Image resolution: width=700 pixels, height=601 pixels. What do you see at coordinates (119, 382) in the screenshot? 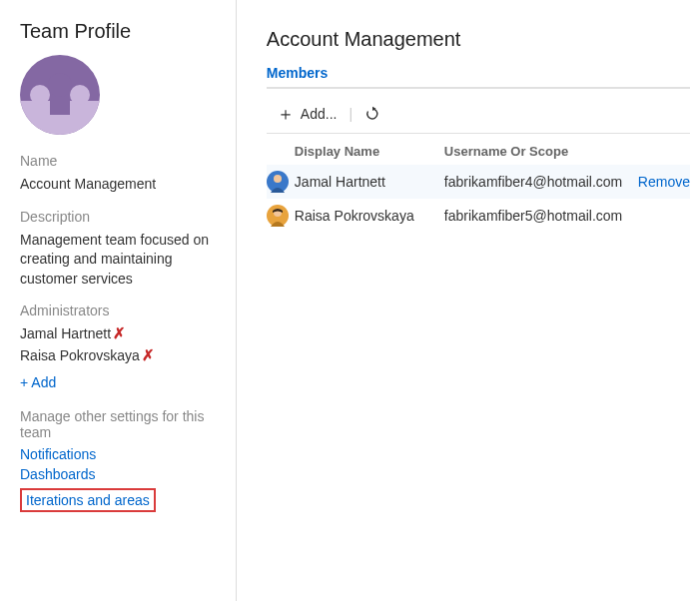
I see `add-administrator-link: + Add` at bounding box center [119, 382].